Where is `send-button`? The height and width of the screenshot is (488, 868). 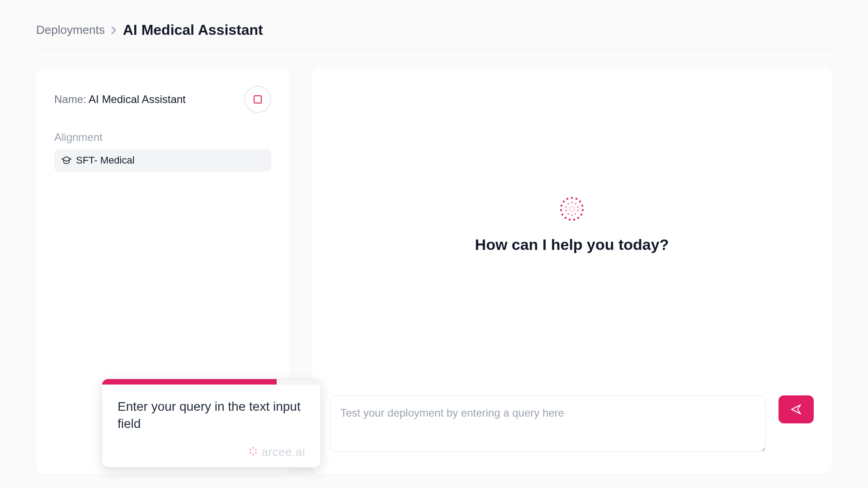 send-button is located at coordinates (796, 409).